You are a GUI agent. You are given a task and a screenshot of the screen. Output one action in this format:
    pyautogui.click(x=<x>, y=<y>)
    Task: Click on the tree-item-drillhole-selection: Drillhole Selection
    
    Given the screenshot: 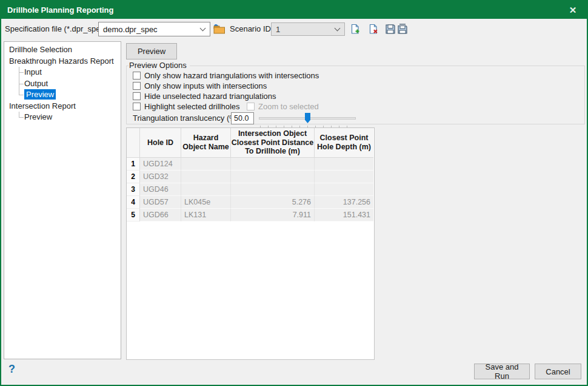 What is the action you would take?
    pyautogui.click(x=62, y=50)
    